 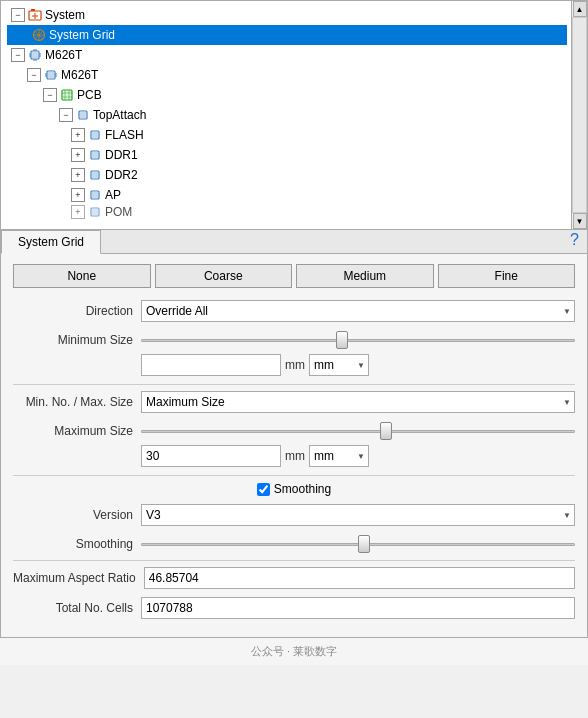 I want to click on ap-icon, so click(x=95, y=195).